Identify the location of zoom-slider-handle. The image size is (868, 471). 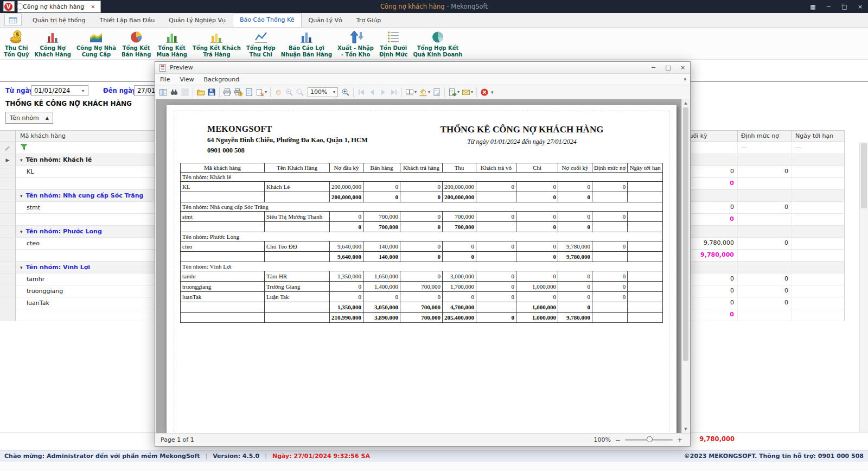
(650, 440).